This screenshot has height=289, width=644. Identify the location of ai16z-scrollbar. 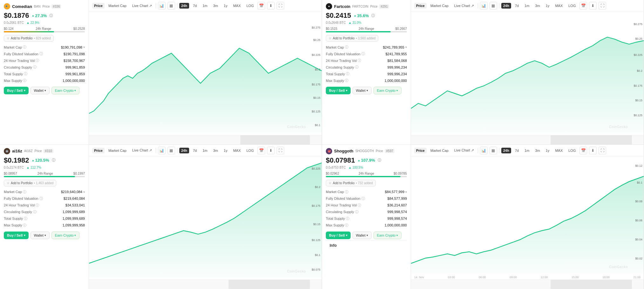
(205, 284).